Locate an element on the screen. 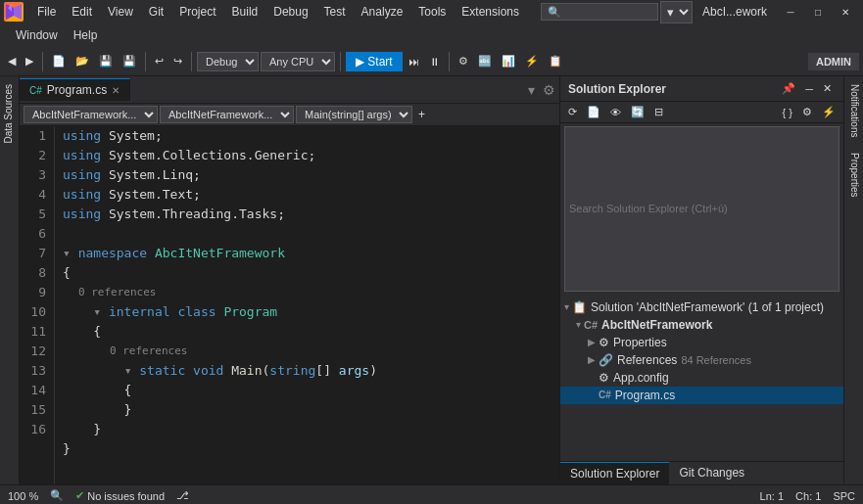 The image size is (863, 504). se-new-file-button: 📄 is located at coordinates (594, 112).